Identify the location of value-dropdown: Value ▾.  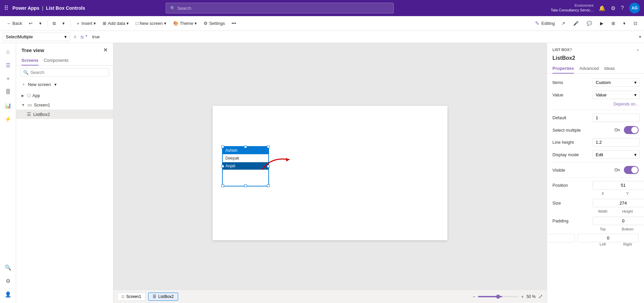
(616, 95).